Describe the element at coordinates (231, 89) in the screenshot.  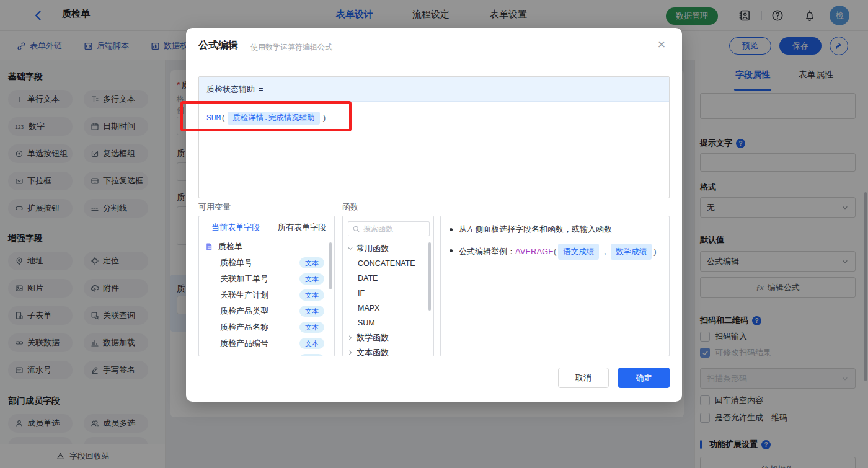
I see `formula-target-field: 质检状态辅助` at that location.